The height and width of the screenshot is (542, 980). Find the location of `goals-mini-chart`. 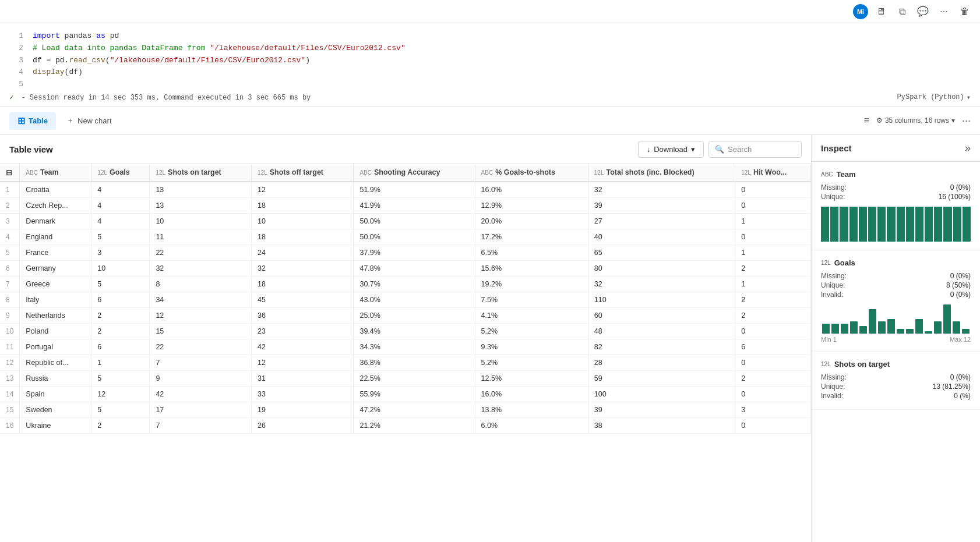

goals-mini-chart is located at coordinates (896, 319).